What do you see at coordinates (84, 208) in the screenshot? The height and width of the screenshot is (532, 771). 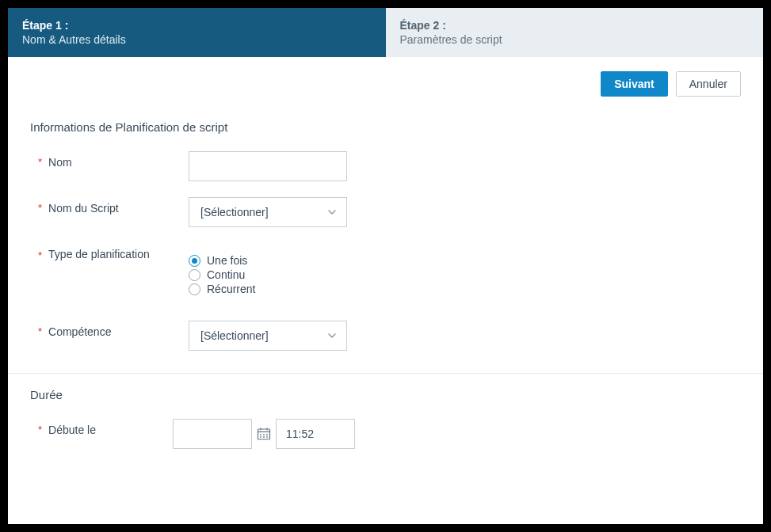 I see `script-label: Nom du Script` at bounding box center [84, 208].